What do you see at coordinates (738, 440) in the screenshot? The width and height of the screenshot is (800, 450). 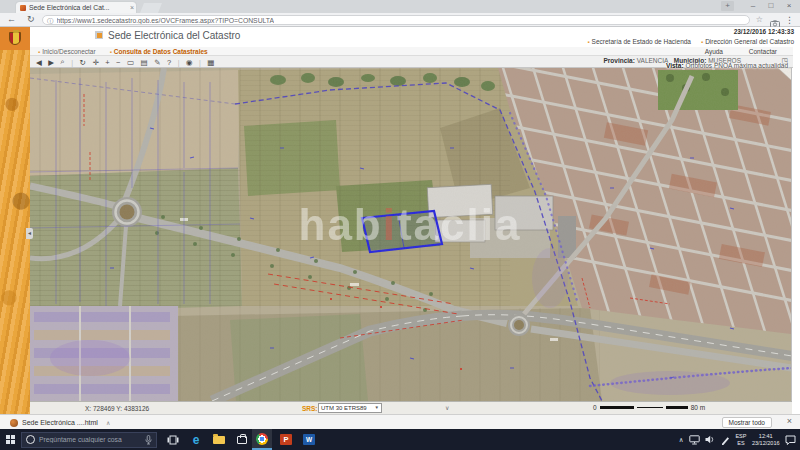 I see `system-tray: ∧ ESP ES 12:41 23/12/2016` at bounding box center [738, 440].